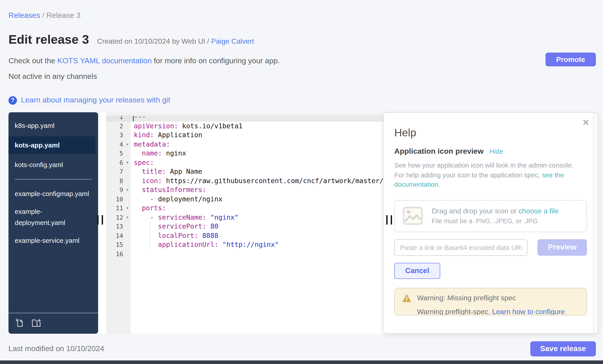  What do you see at coordinates (586, 122) in the screenshot?
I see `close-icon: ✕` at bounding box center [586, 122].